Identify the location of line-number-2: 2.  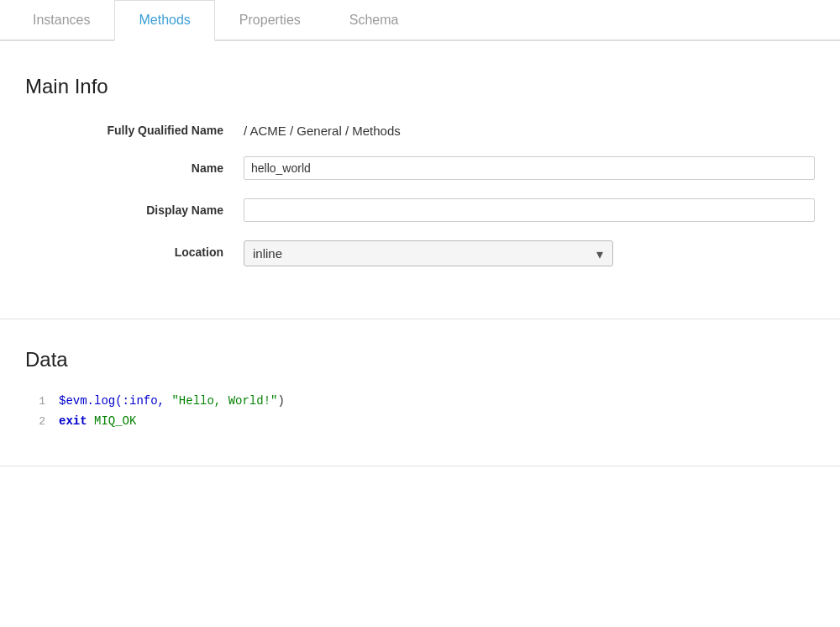
(42, 422).